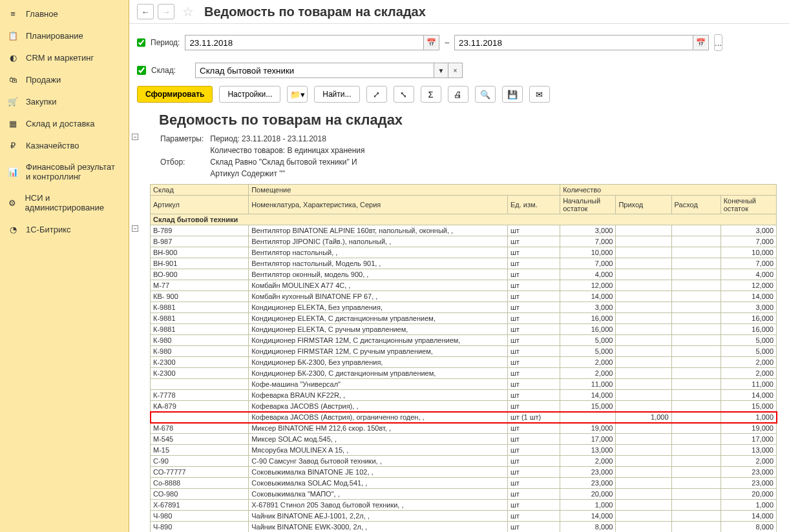 This screenshot has height=532, width=789. I want to click on sidebar-item-8: ⚙НСИ и администрирование, so click(65, 203).